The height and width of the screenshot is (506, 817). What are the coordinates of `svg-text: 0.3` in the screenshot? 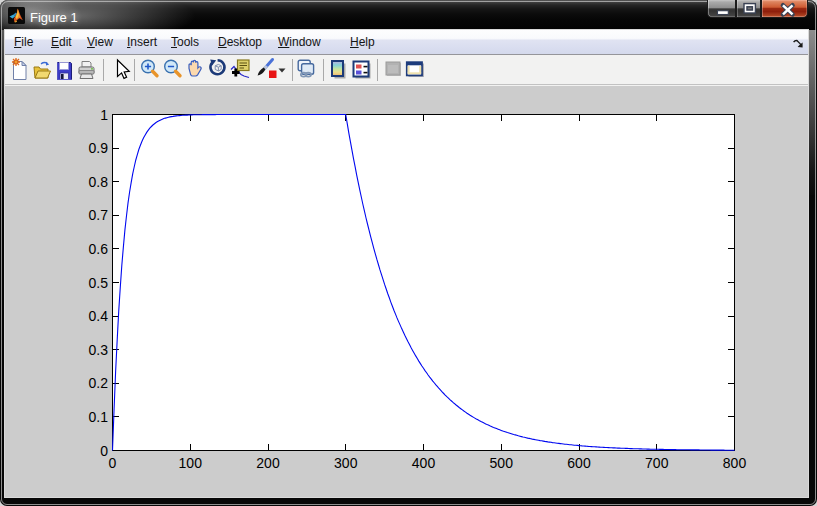 It's located at (99, 350).